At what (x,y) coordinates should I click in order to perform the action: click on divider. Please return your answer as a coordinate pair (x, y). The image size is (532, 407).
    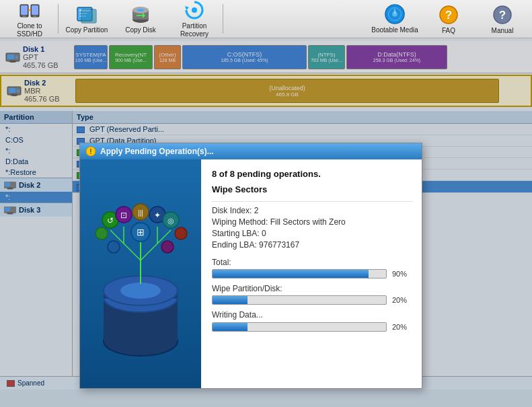
    Looking at the image, I should click on (312, 202).